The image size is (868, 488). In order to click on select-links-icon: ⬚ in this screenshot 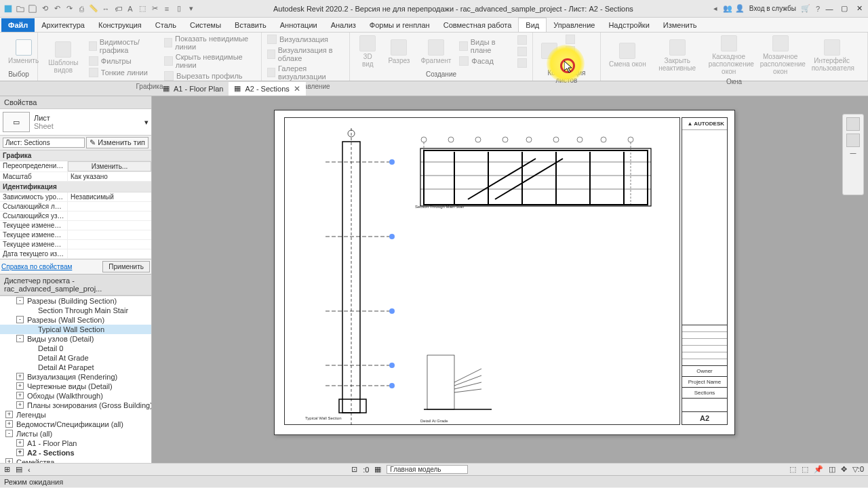, I will do `click(793, 469)`.